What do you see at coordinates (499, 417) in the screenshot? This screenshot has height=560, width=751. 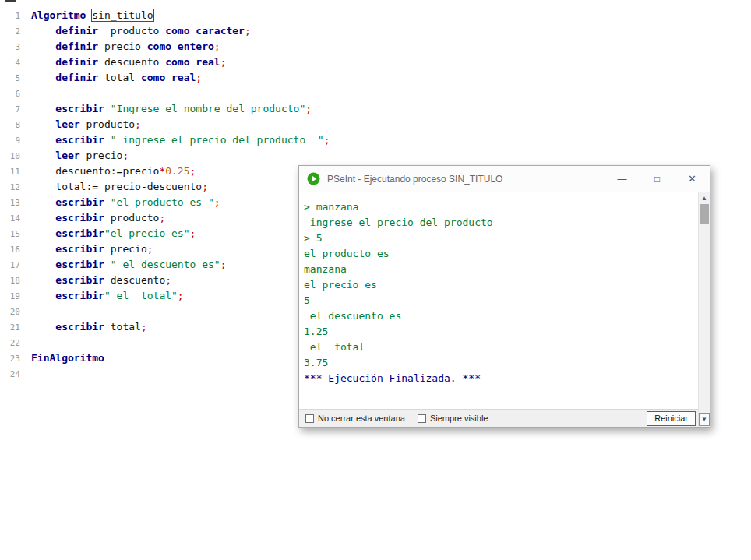 I see `execution-window-footer: No cerrar esta ventana Siempre visible R…` at bounding box center [499, 417].